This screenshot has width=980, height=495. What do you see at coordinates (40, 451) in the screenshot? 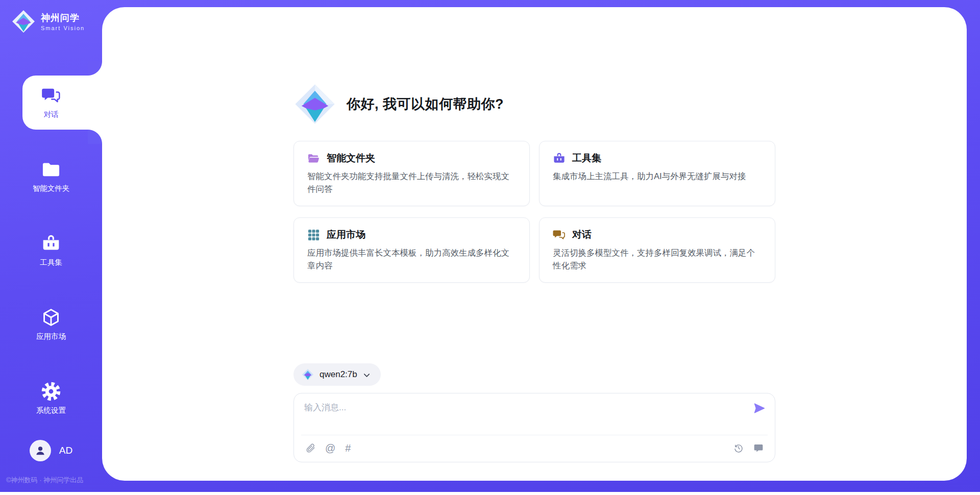
I see `avatar` at bounding box center [40, 451].